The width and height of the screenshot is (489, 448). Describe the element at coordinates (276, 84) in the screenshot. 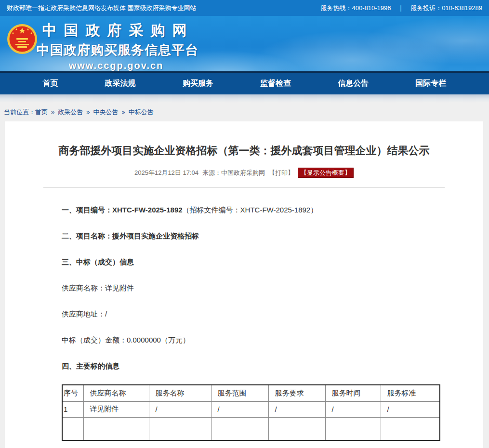

I see `nav-item-supervision: 监督检查` at that location.